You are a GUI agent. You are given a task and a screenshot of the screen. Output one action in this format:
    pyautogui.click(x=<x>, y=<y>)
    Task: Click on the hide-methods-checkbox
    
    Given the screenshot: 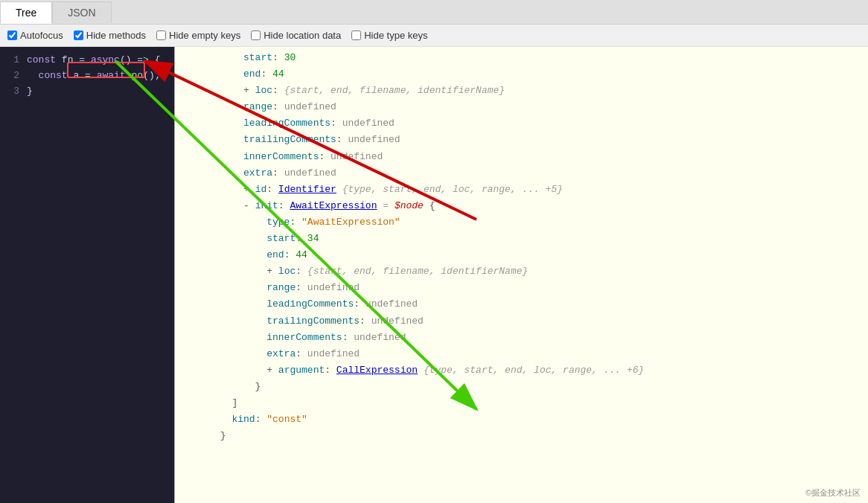 What is the action you would take?
    pyautogui.click(x=79, y=36)
    